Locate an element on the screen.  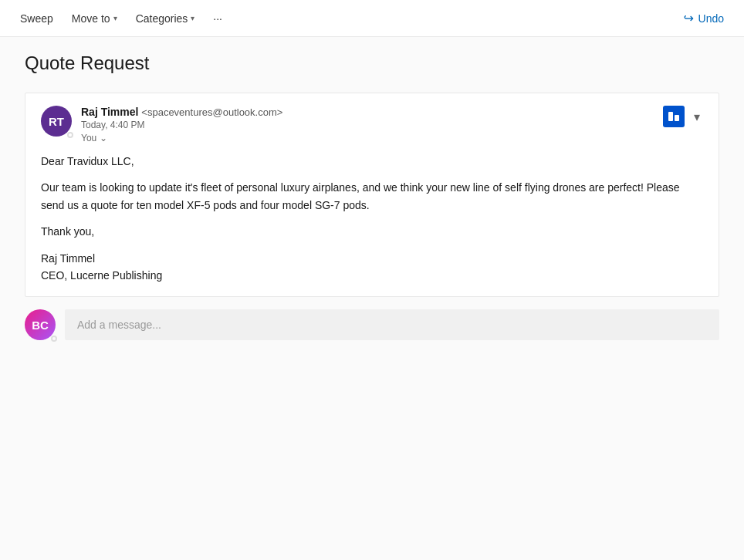
reply-area: BC Add a message... is located at coordinates (372, 328).